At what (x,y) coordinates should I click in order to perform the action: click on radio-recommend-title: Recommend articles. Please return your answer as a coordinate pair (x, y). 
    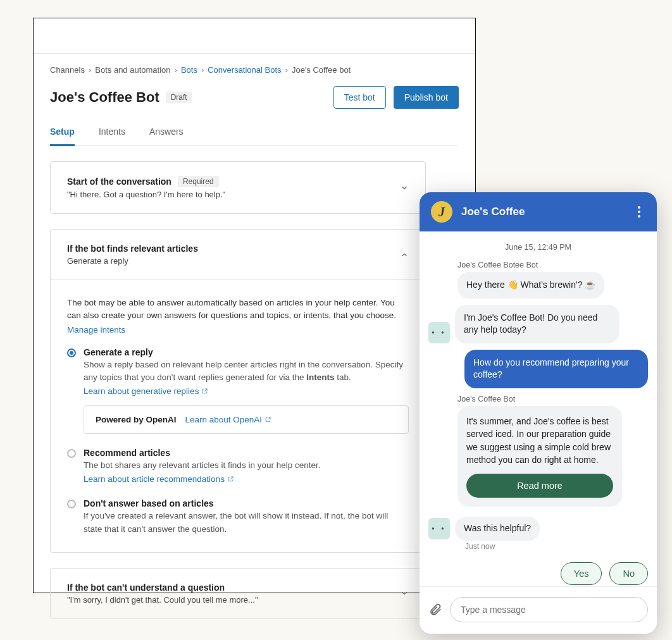
    Looking at the image, I should click on (246, 453).